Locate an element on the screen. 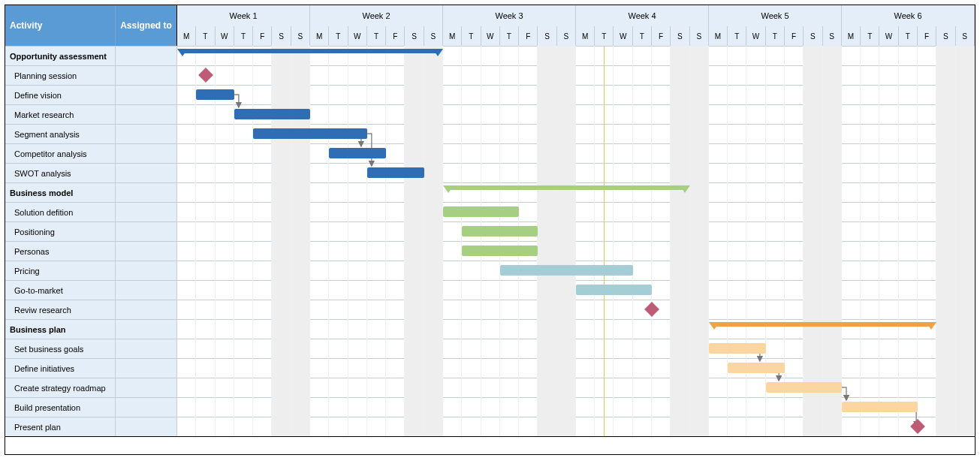 The width and height of the screenshot is (980, 476). task-name-cell: Segment analysis is located at coordinates (60, 134).